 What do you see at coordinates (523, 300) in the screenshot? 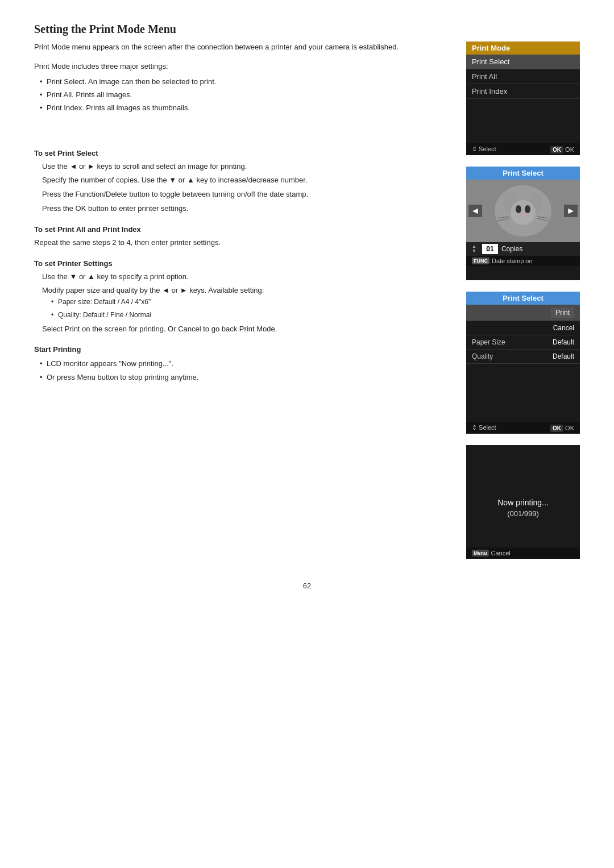
I see `right-column: Print Mode Print Select Print All Print …` at bounding box center [523, 300].